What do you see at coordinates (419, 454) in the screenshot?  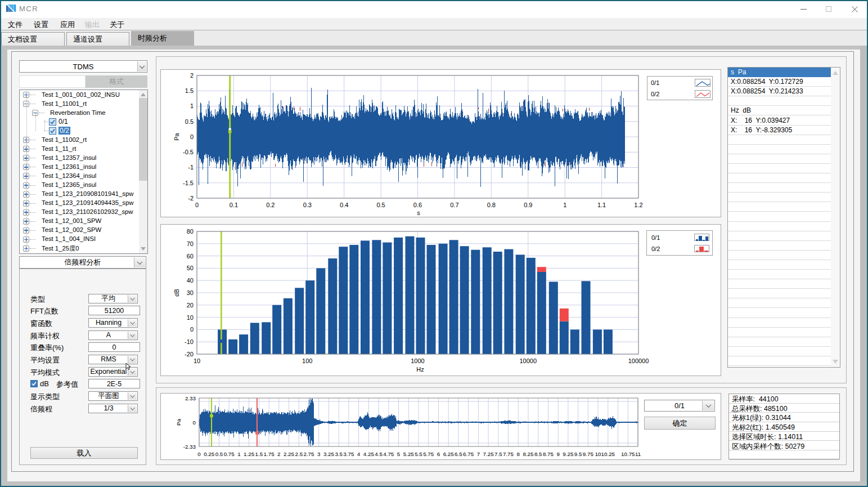 I see `svg-text: 5.5` at bounding box center [419, 454].